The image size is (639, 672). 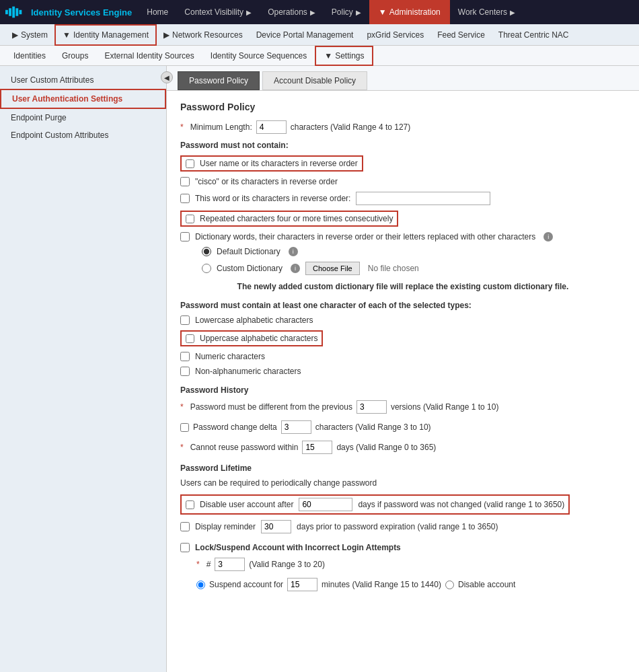 I want to click on uppercase-row: Uppercase alphabetic characters, so click(x=252, y=338).